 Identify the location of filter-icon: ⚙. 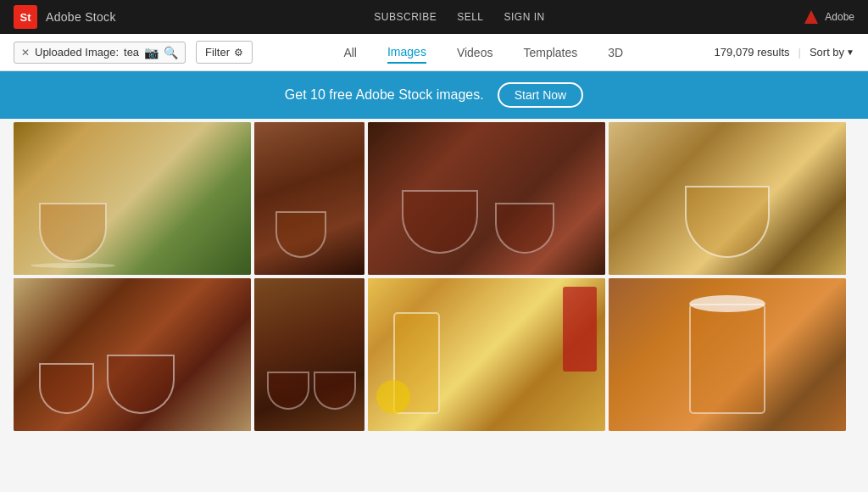
(239, 53).